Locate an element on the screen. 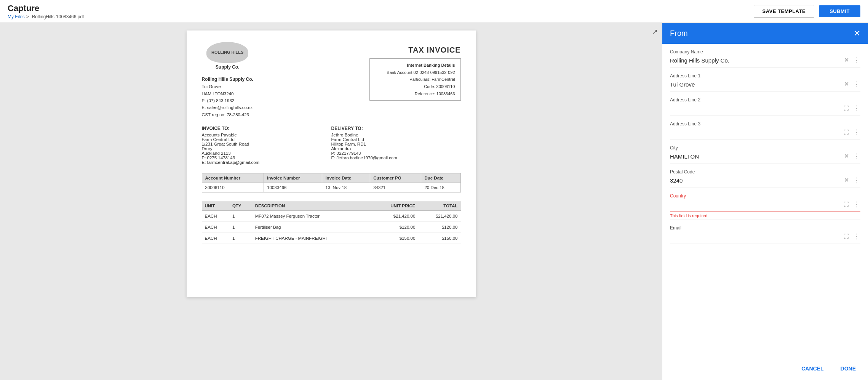  item-unit-price: $150.00 is located at coordinates (395, 239).